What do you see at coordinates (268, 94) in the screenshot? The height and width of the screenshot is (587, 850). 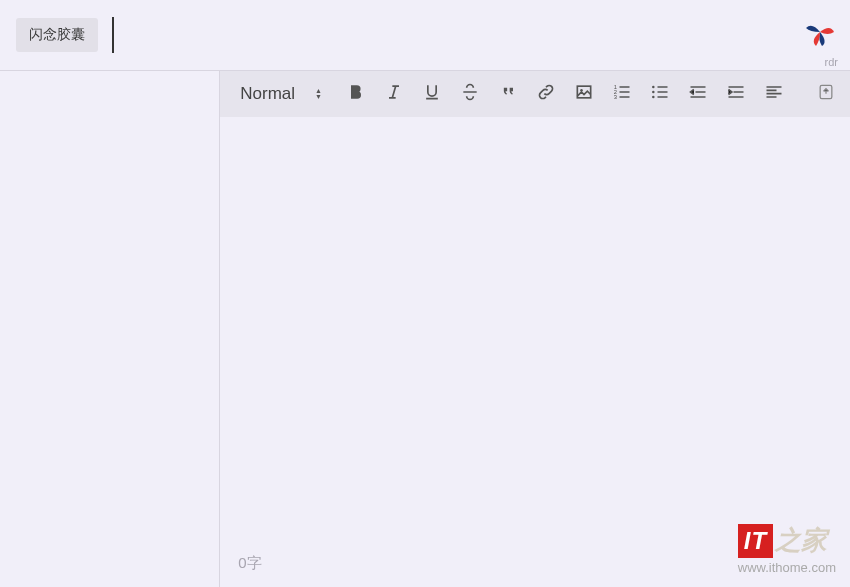 I see `format-label: Normal` at bounding box center [268, 94].